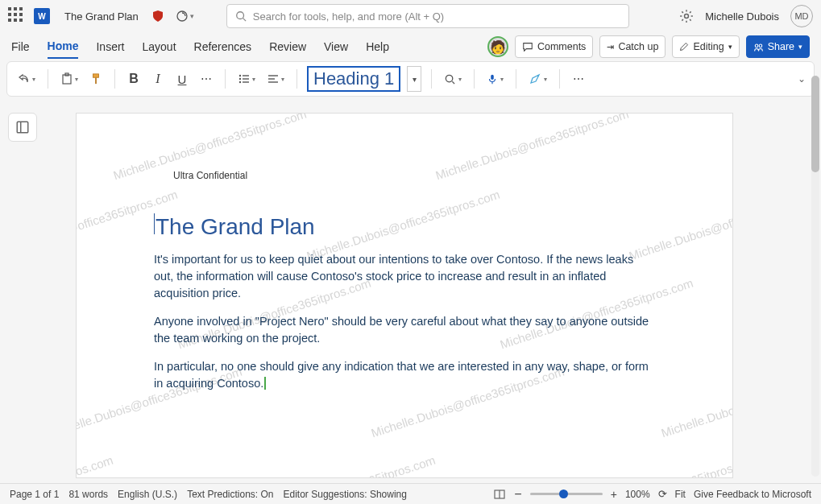 The width and height of the screenshot is (821, 504). Describe the element at coordinates (538, 79) in the screenshot. I see `editor-button: ▾` at that location.